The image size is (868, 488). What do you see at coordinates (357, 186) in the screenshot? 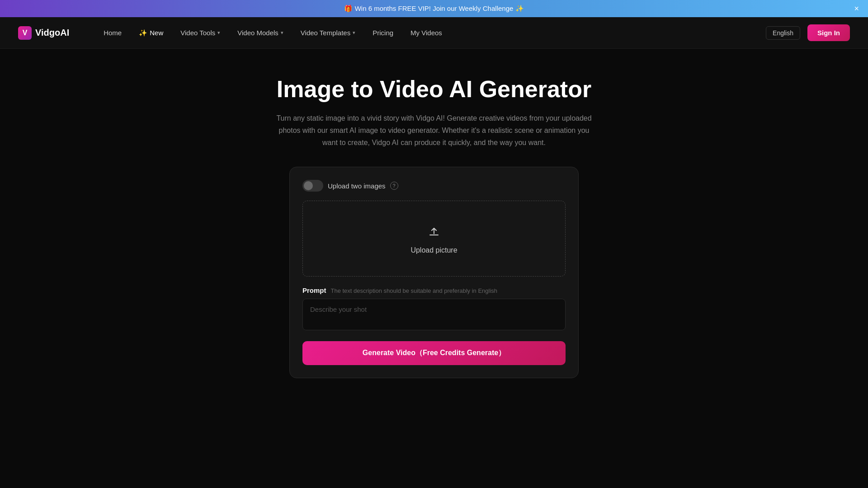
I see `toggle-label: Upload two images` at bounding box center [357, 186].